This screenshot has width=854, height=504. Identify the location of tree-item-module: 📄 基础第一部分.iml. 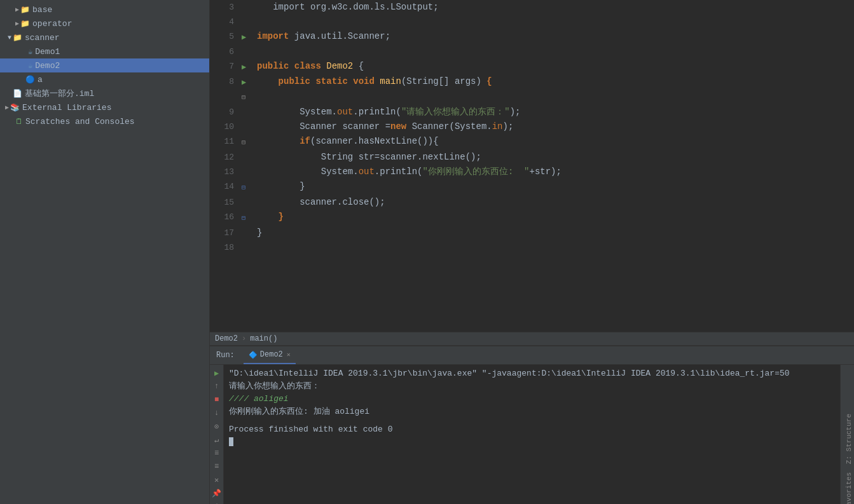
(104, 93).